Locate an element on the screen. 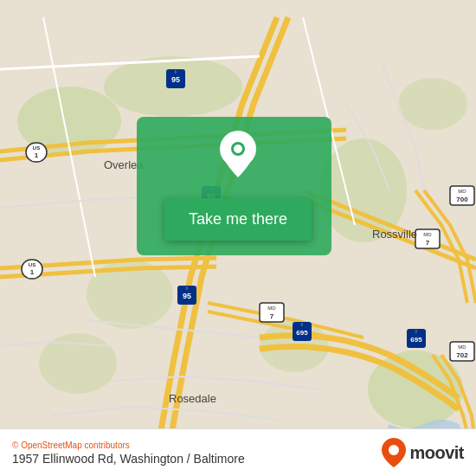  moovit-pin-icon is located at coordinates (394, 453).